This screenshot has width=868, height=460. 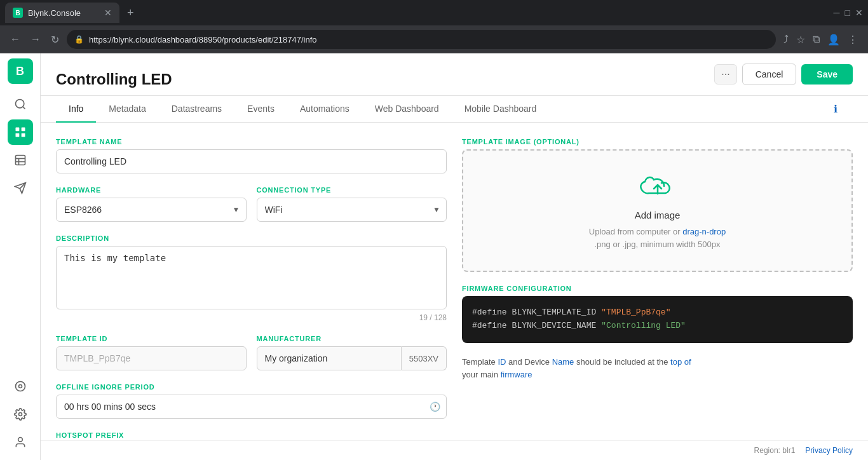 What do you see at coordinates (421, 39) in the screenshot?
I see `address-bar: 🔒 https://blynk.cloud/dashboard/88950/pr…` at bounding box center [421, 39].